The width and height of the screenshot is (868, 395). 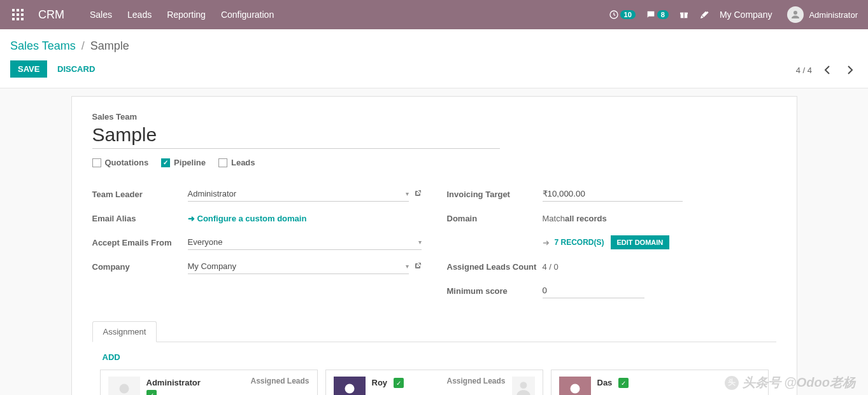 What do you see at coordinates (795, 15) in the screenshot?
I see `user-avatar-icon` at bounding box center [795, 15].